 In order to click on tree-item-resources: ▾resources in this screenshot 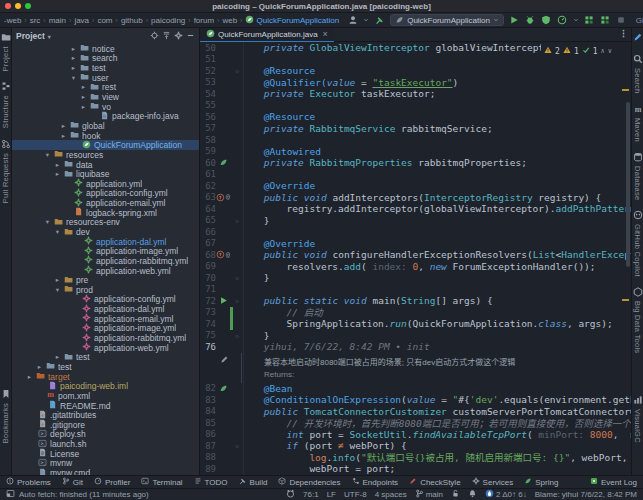, I will do `click(106, 155)`.